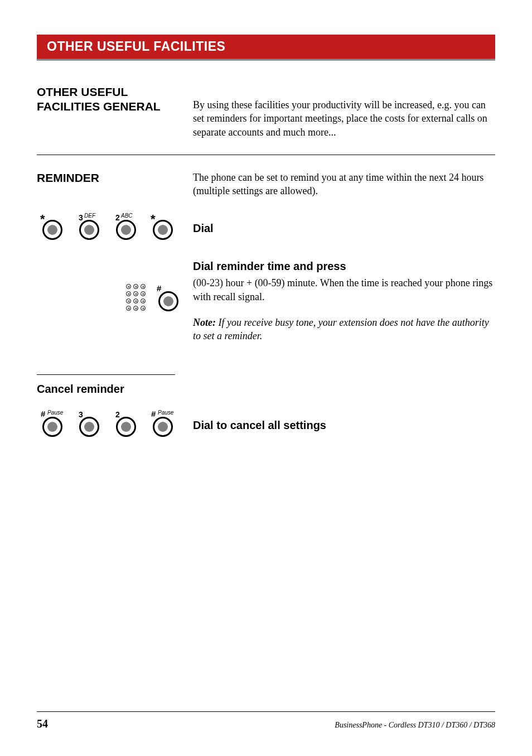  I want to click on cancel-label: Dial to cancel all settings, so click(344, 423).